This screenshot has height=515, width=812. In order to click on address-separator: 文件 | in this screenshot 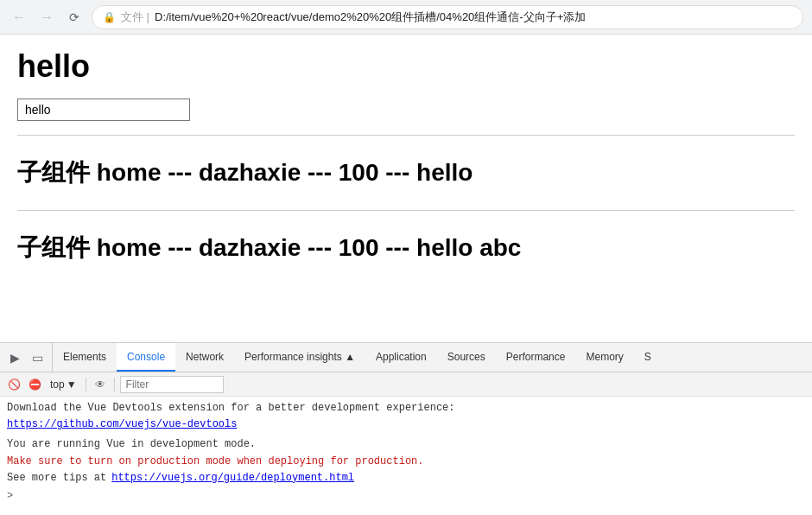, I will do `click(135, 17)`.